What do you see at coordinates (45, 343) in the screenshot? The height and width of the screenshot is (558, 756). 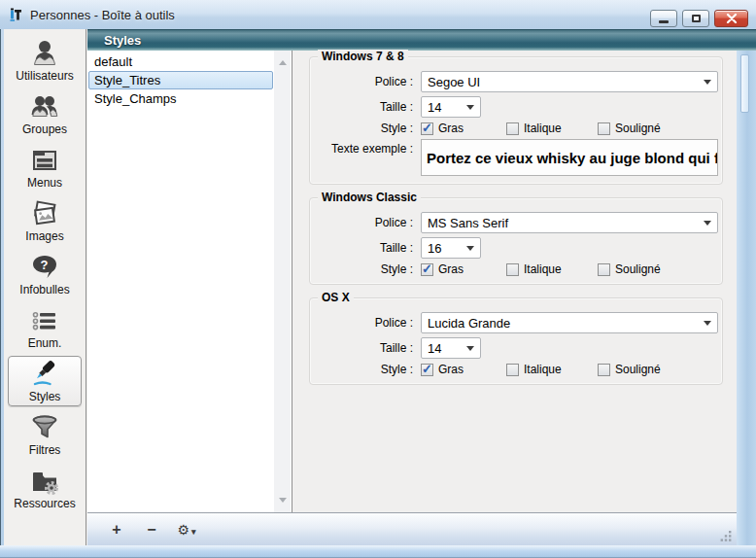 I see `sidebar-item-label: Enum.` at bounding box center [45, 343].